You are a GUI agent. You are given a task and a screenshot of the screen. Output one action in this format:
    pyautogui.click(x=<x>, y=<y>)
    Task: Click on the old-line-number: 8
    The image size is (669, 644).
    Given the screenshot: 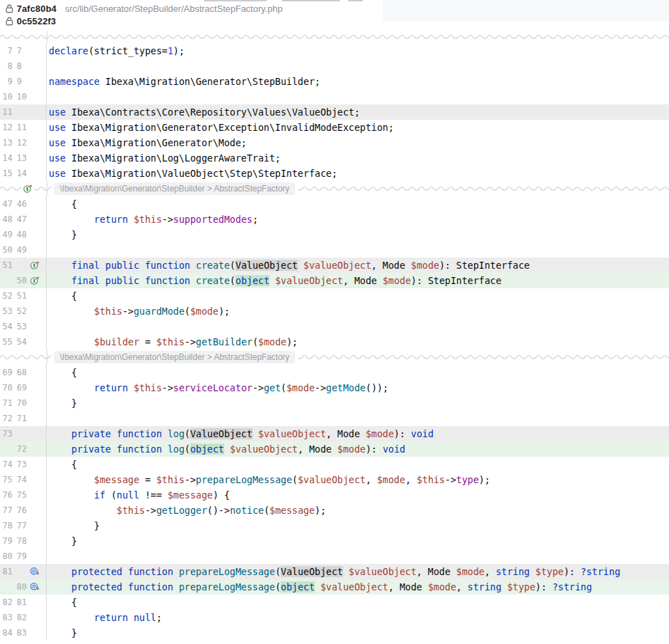 What is the action you would take?
    pyautogui.click(x=7, y=66)
    